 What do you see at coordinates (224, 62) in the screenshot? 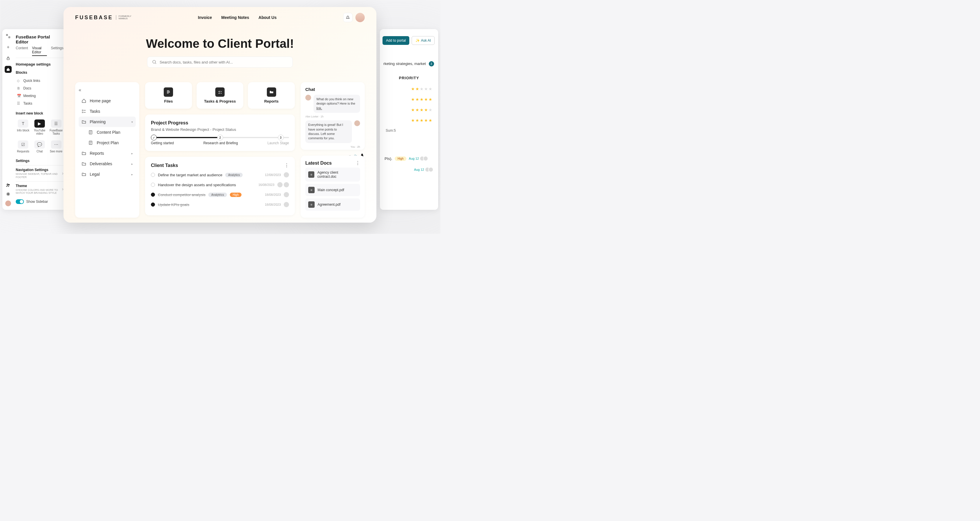
I see `search-input` at bounding box center [224, 62].